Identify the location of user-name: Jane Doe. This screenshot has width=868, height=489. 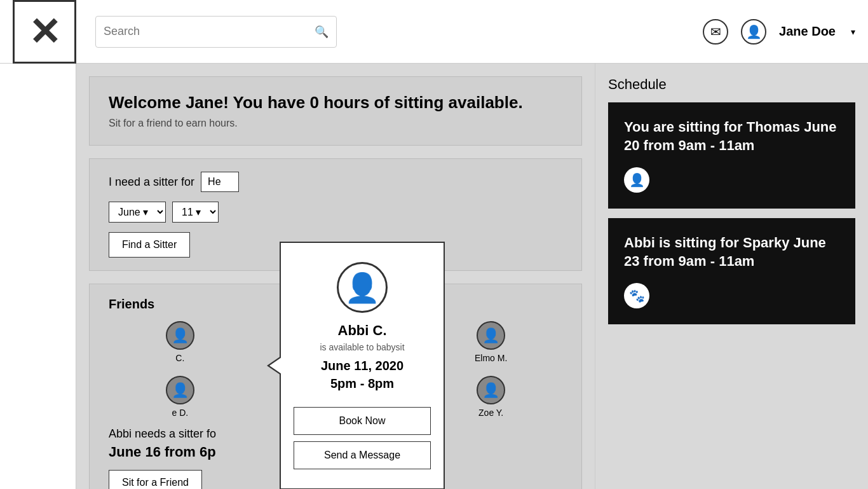
(807, 32).